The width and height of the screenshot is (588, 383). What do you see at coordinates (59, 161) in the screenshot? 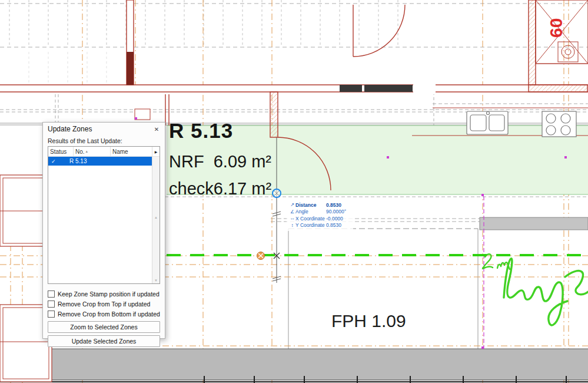
I see `status-check-icon: ✓` at bounding box center [59, 161].